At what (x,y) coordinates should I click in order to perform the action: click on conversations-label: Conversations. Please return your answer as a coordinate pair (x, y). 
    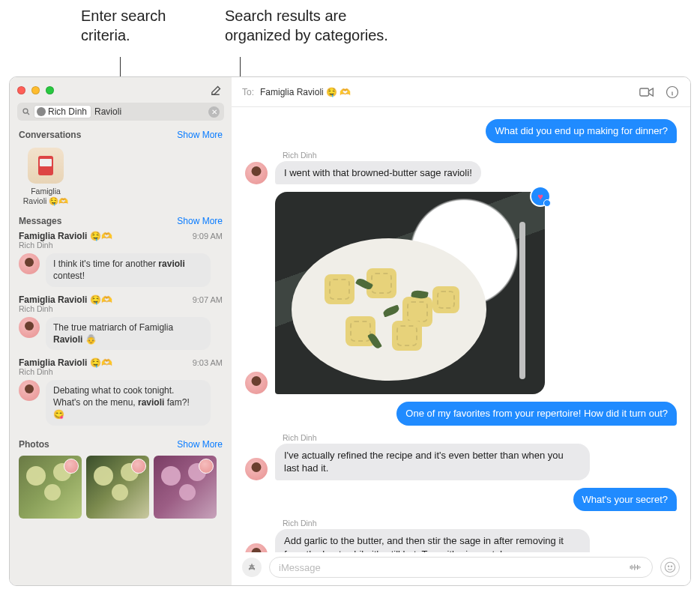
    Looking at the image, I should click on (49, 135).